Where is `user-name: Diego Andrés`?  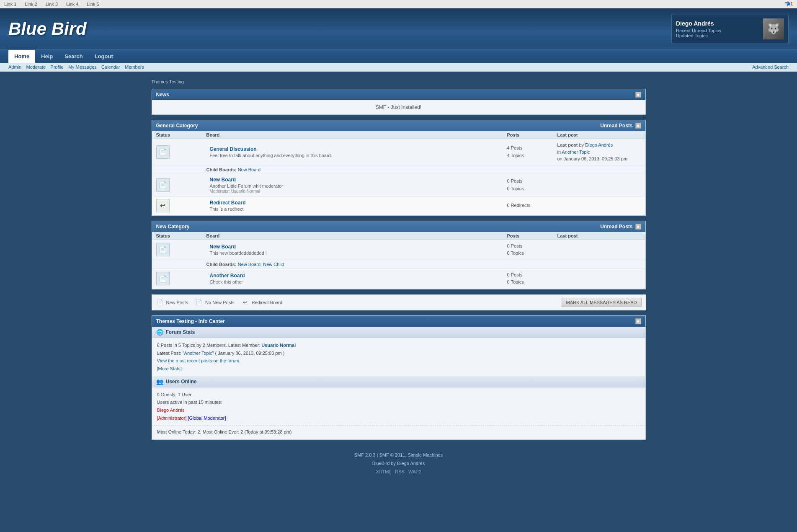
user-name: Diego Andrés is located at coordinates (717, 23).